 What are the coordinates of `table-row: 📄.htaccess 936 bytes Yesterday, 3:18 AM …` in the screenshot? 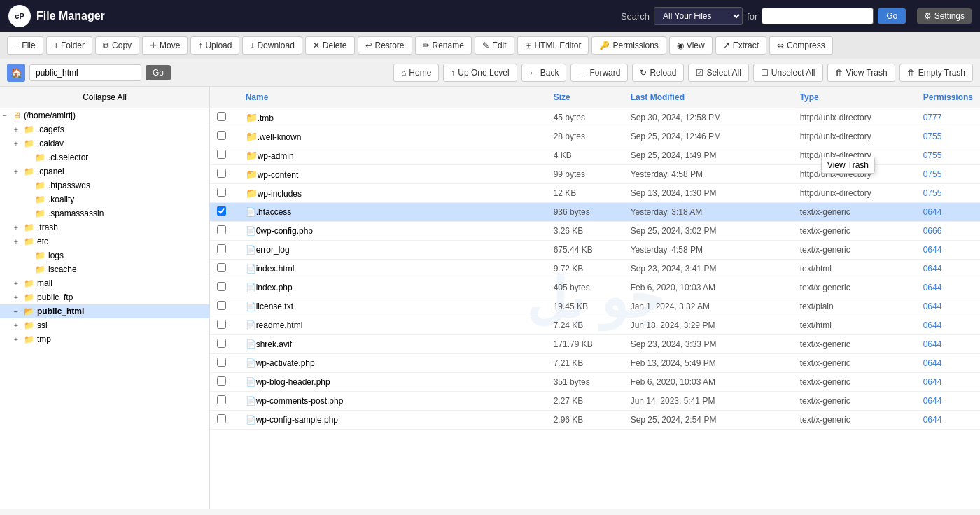 It's located at (595, 213).